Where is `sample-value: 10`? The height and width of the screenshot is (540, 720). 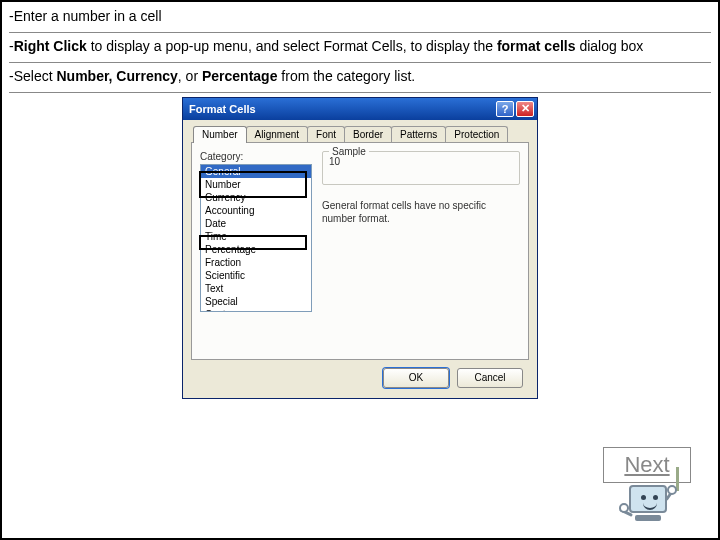
sample-value: 10 is located at coordinates (334, 162).